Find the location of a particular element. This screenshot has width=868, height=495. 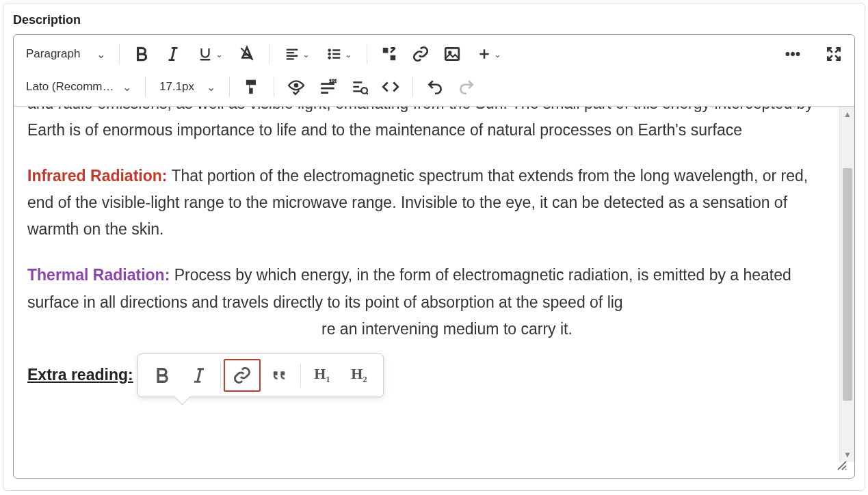

thermal-body-post: re an intervening medium to carry it. is located at coordinates (447, 329).